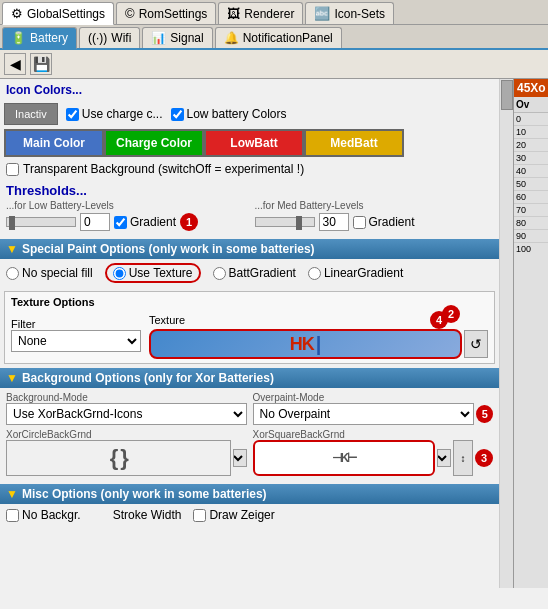 The image size is (548, 609). I want to click on use-charge-checkbox-label: Use charge c..., so click(114, 114).